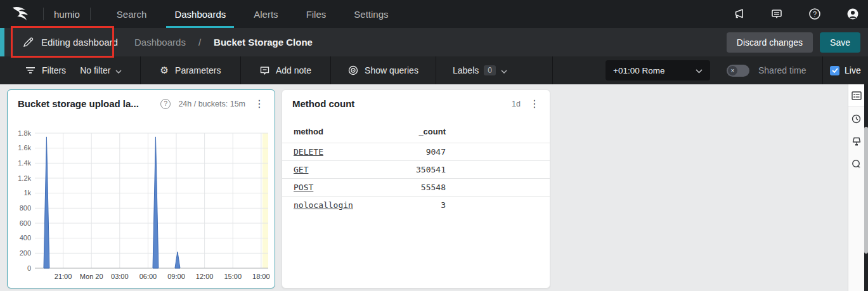 This screenshot has width=868, height=291. Describe the element at coordinates (294, 70) in the screenshot. I see `add-note-label: Add note` at that location.